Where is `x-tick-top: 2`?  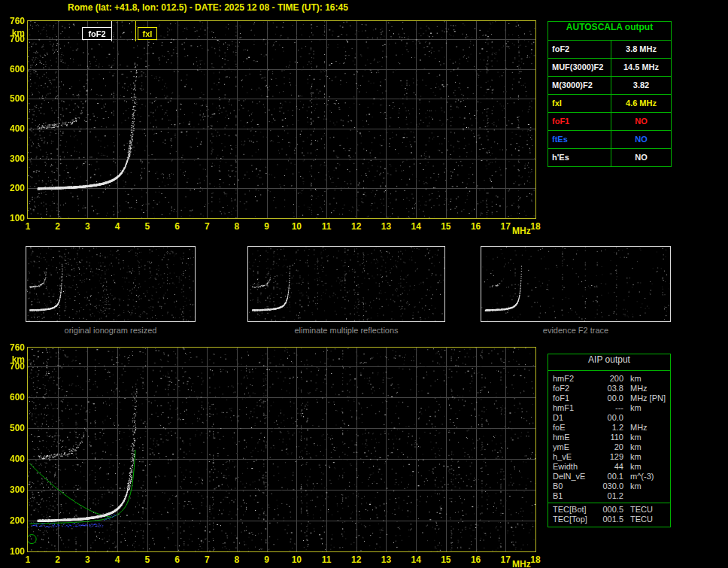
x-tick-top: 2 is located at coordinates (58, 226).